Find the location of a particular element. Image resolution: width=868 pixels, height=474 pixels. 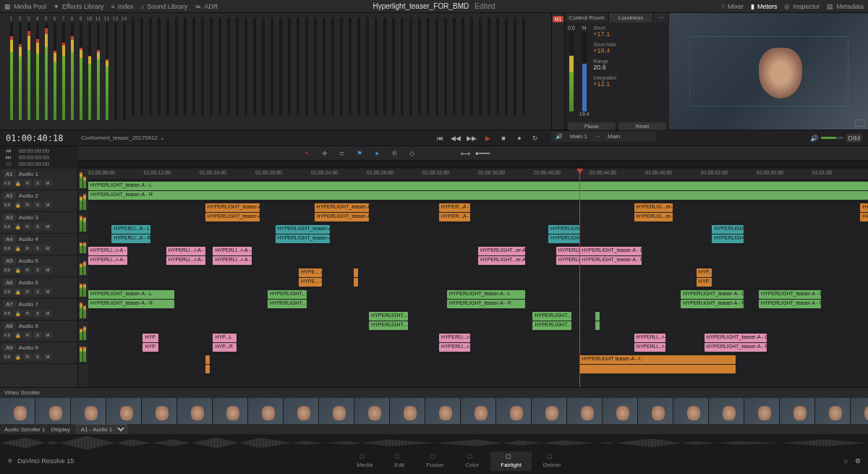

audio-clip: HYPER...A - R is located at coordinates (454, 217).